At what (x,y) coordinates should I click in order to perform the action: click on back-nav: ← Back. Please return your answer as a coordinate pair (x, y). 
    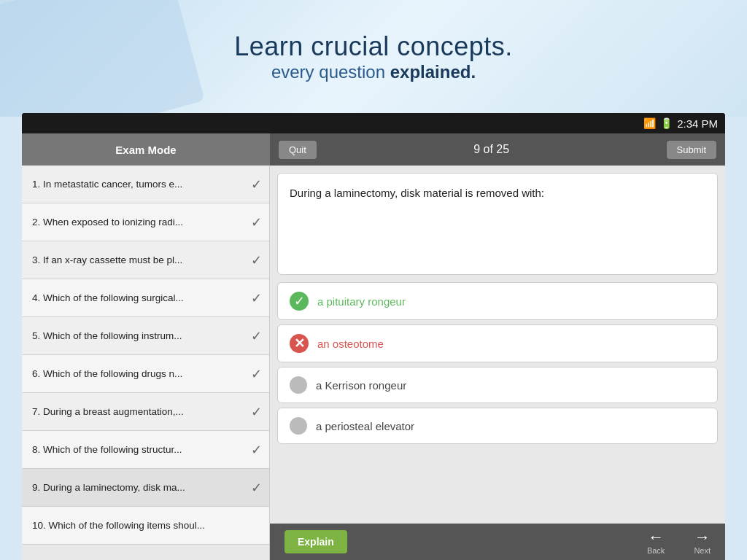
    Looking at the image, I should click on (656, 542).